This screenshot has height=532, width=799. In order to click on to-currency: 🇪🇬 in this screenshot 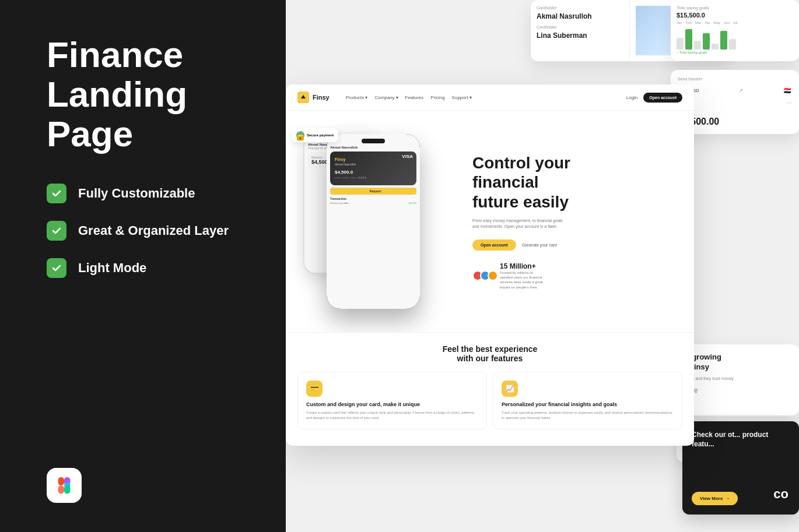, I will do `click(787, 90)`.